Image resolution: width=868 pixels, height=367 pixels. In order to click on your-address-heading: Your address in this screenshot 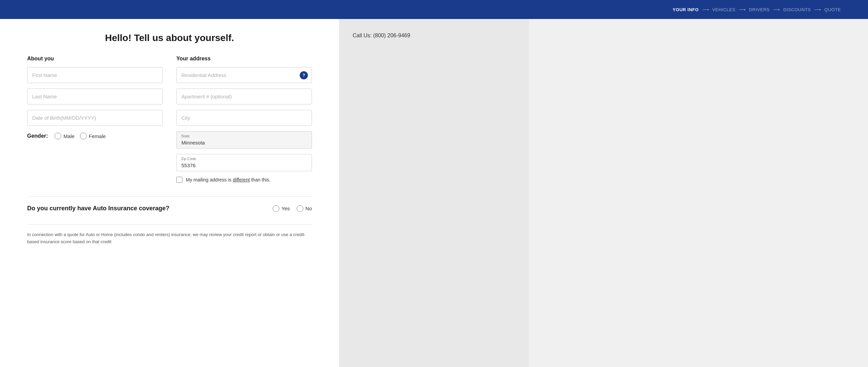, I will do `click(244, 59)`.